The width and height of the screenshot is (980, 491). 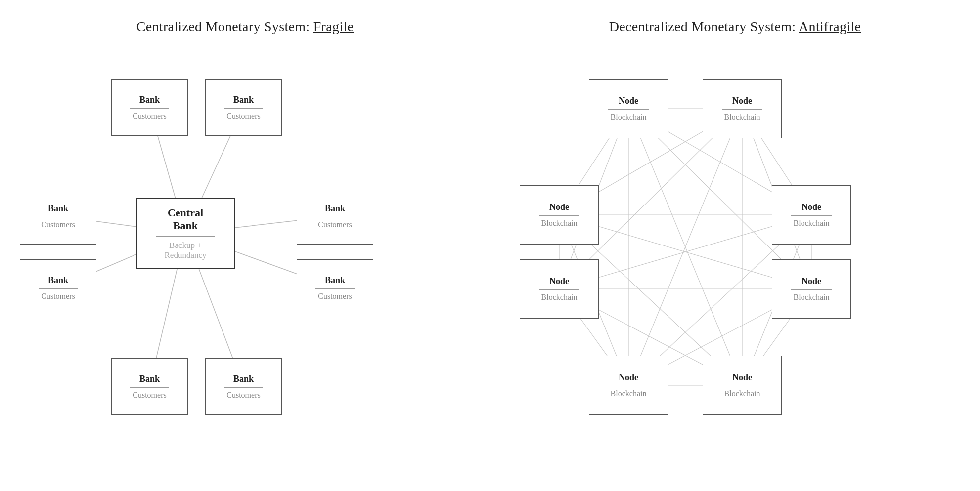 What do you see at coordinates (559, 215) in the screenshot?
I see `node-mid-left: Node Blockchain` at bounding box center [559, 215].